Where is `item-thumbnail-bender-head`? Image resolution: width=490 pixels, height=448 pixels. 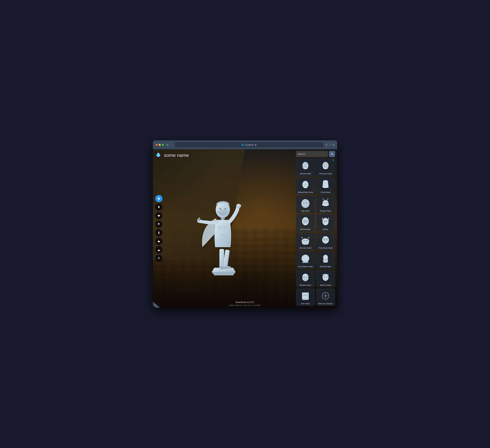
item-thumbnail-bender-head is located at coordinates (305, 277).